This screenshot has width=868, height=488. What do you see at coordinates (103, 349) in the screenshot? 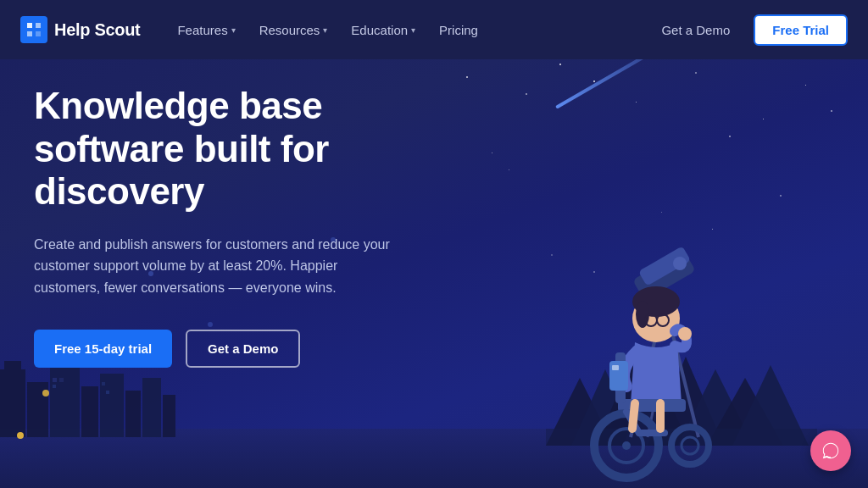
I see `free-trial-button: Free 15-day trial` at bounding box center [103, 349].